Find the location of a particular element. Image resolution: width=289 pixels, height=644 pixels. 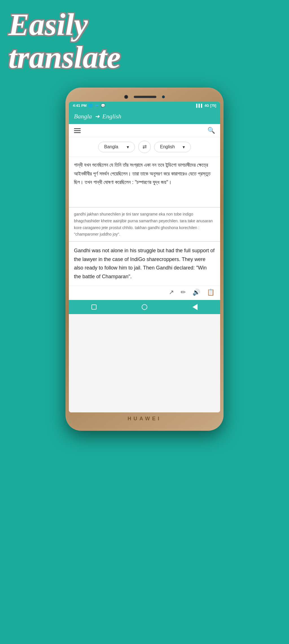

toolbar: 🔍 is located at coordinates (144, 130).